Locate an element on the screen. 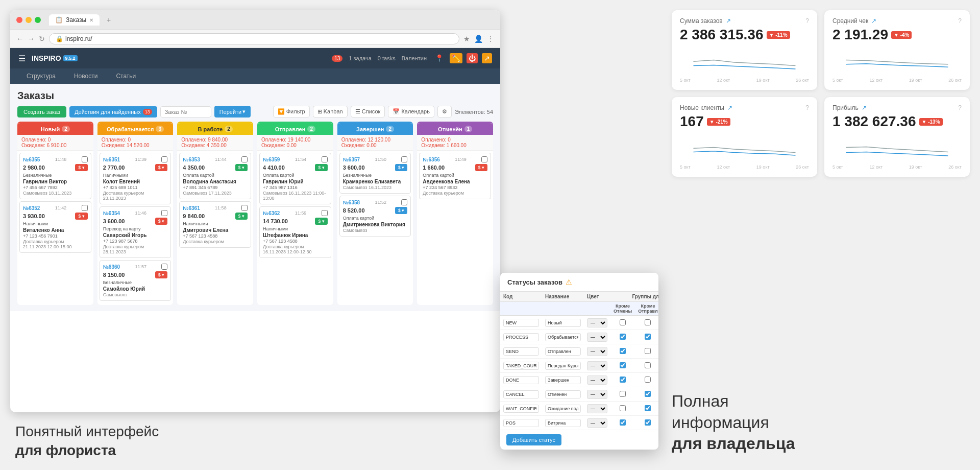  tab-close-icon: ✕ is located at coordinates (91, 20).